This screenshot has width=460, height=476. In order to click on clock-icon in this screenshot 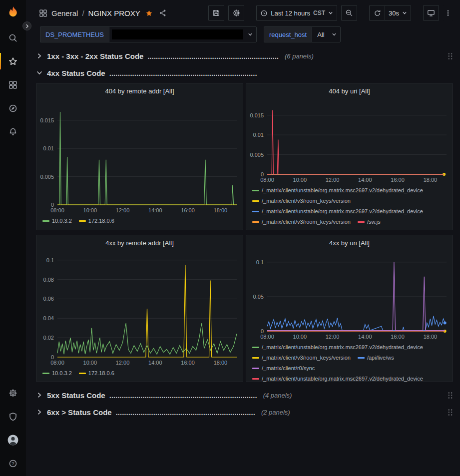, I will do `click(264, 13)`.